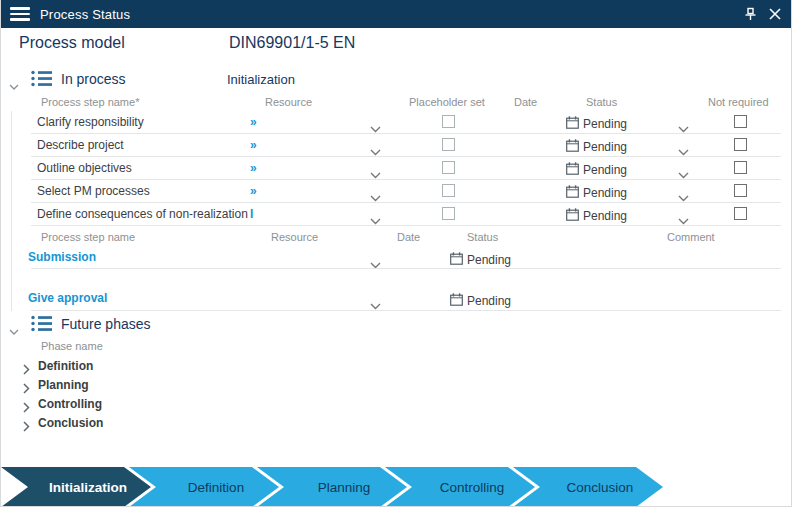 The image size is (792, 507). Describe the element at coordinates (588, 487) in the screenshot. I see `phase-arrow-conclusion: Conclusion` at that location.